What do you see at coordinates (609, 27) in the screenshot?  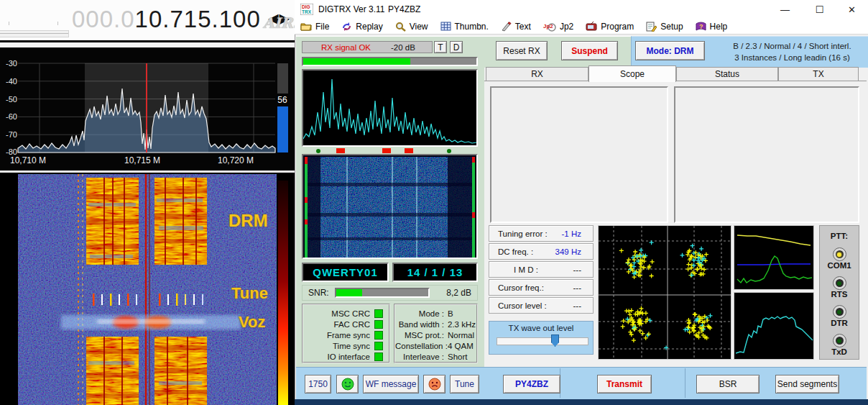 I see `menu-program: Program` at bounding box center [609, 27].